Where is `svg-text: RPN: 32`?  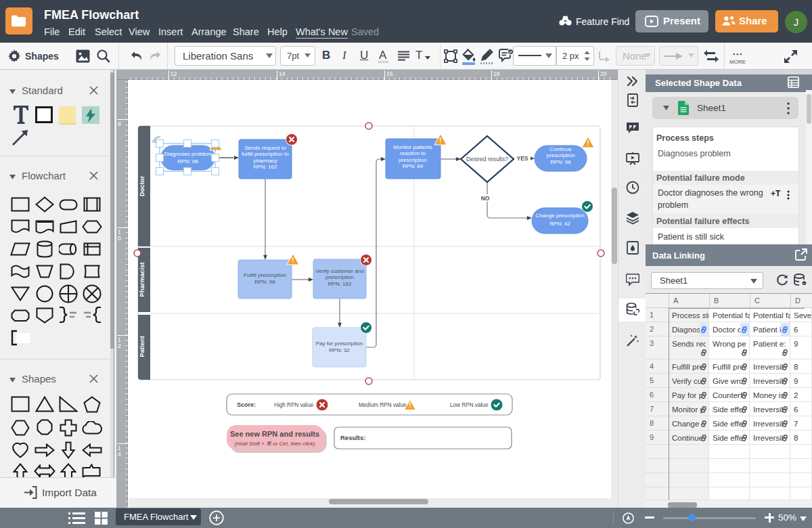
svg-text: RPN: 32 is located at coordinates (340, 351).